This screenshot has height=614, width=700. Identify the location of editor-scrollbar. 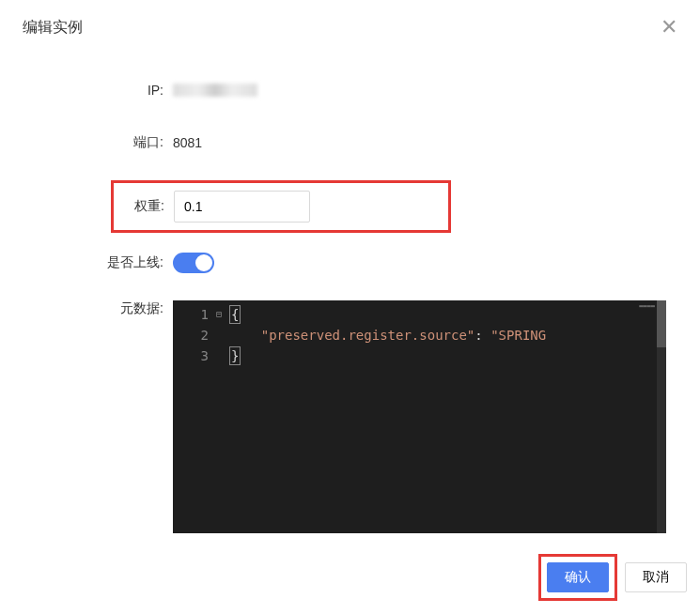
(661, 417).